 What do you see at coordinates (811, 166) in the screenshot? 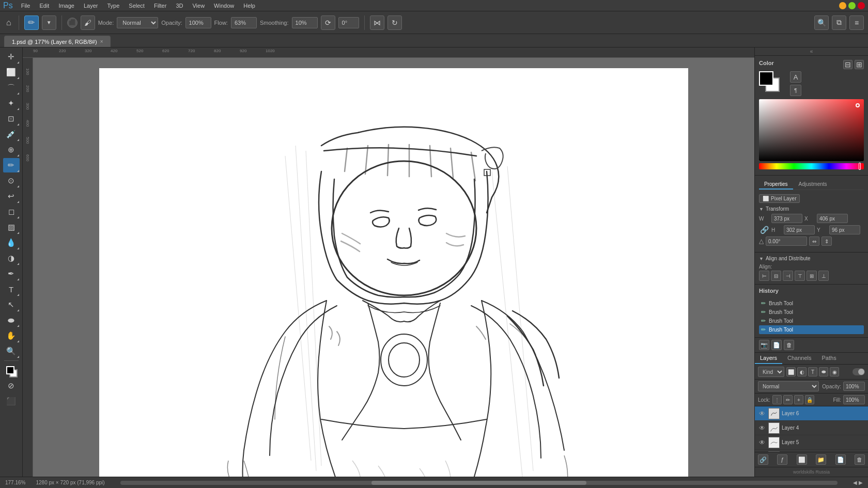
I see `color-spectrum-bar` at bounding box center [811, 166].